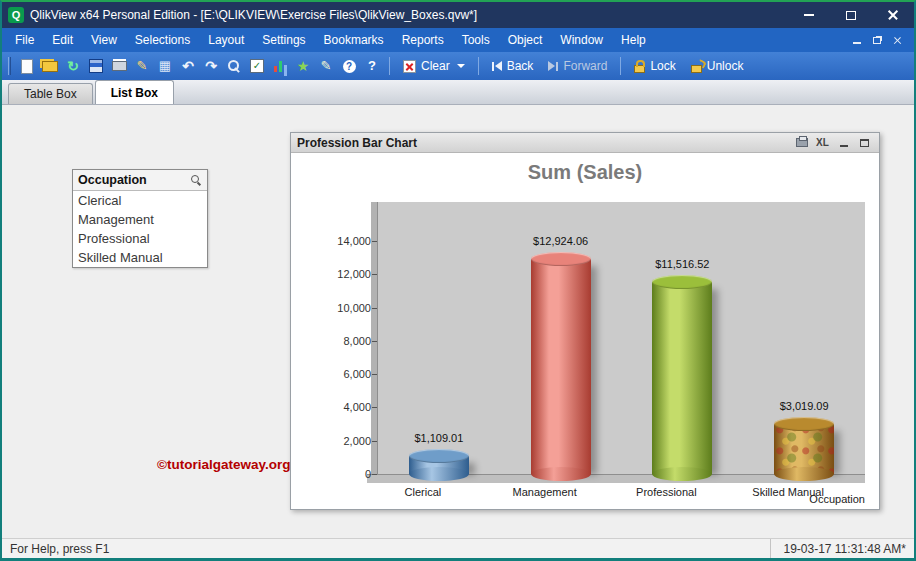 Image resolution: width=916 pixels, height=561 pixels. What do you see at coordinates (666, 492) in the screenshot?
I see `x-category-label: Professional` at bounding box center [666, 492].